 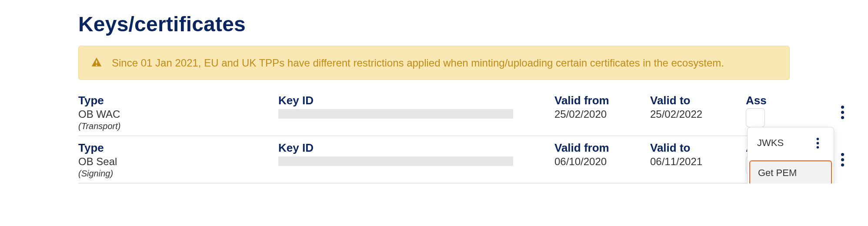 I want to click on associated-checkbox, so click(x=755, y=118).